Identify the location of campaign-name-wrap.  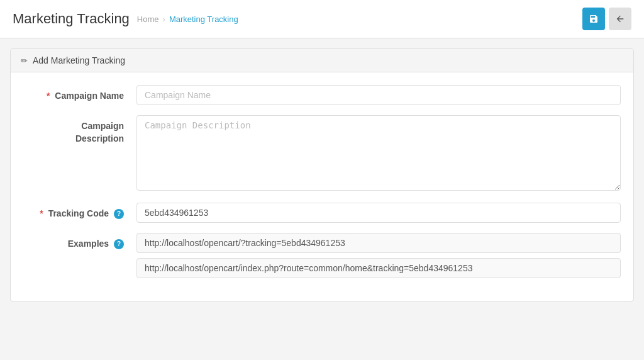
(379, 95).